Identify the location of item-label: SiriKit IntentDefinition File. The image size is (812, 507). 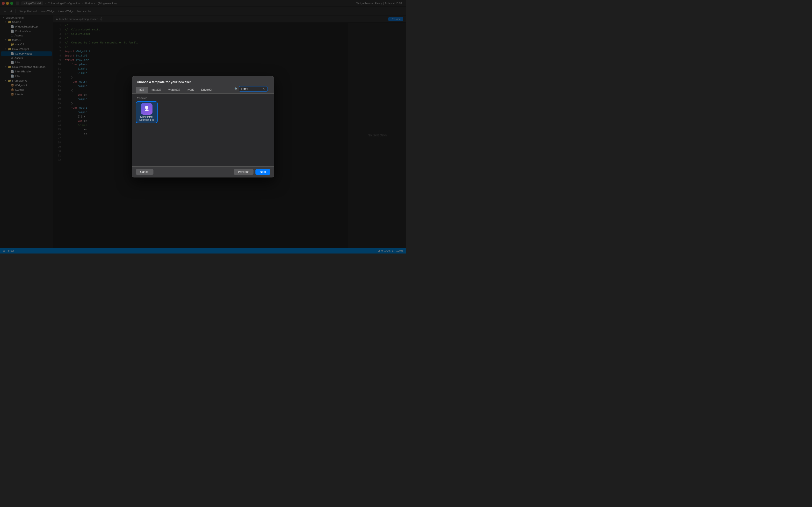
(147, 119).